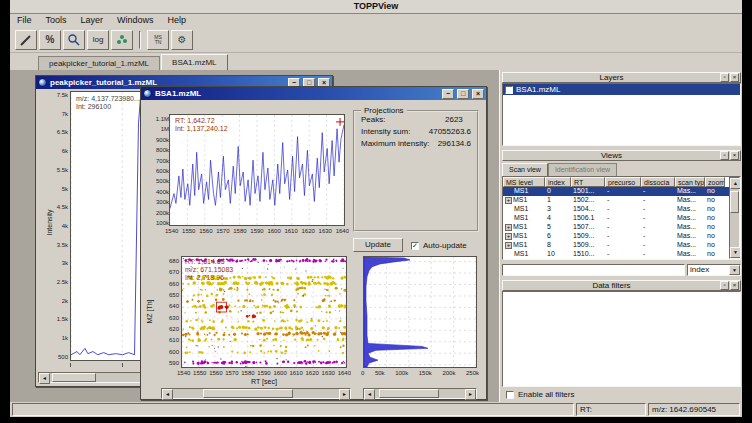  What do you see at coordinates (616, 236) in the screenshot?
I see `table-row: +MS161509...--Mas...no` at bounding box center [616, 236].